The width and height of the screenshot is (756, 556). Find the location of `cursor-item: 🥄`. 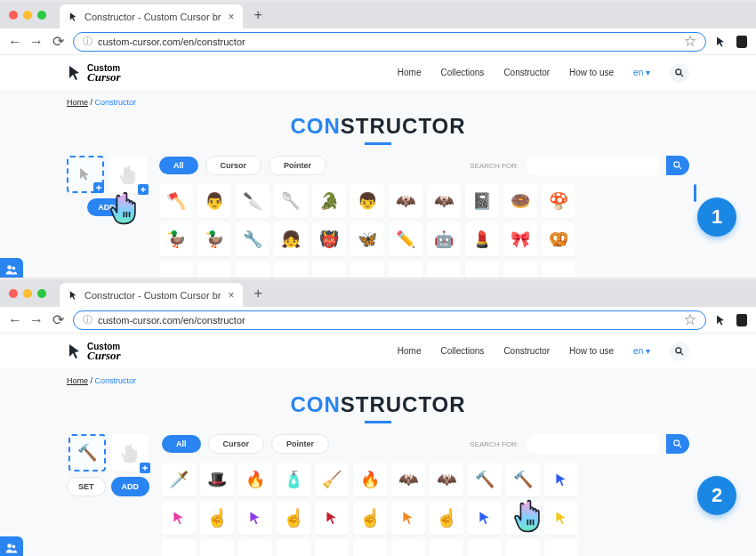

cursor-item: 🥄 is located at coordinates (291, 201).